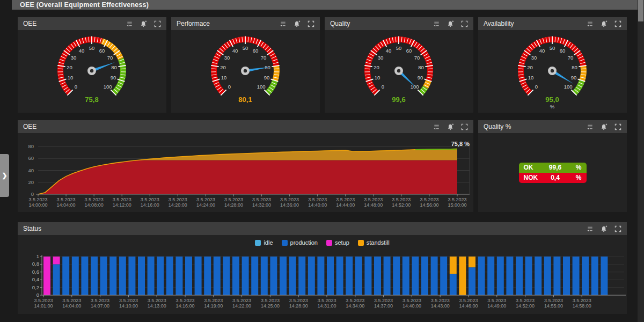 This screenshot has height=322, width=644. What do you see at coordinates (4, 175) in the screenshot?
I see `sidebar-expand-tab: ❯` at bounding box center [4, 175].